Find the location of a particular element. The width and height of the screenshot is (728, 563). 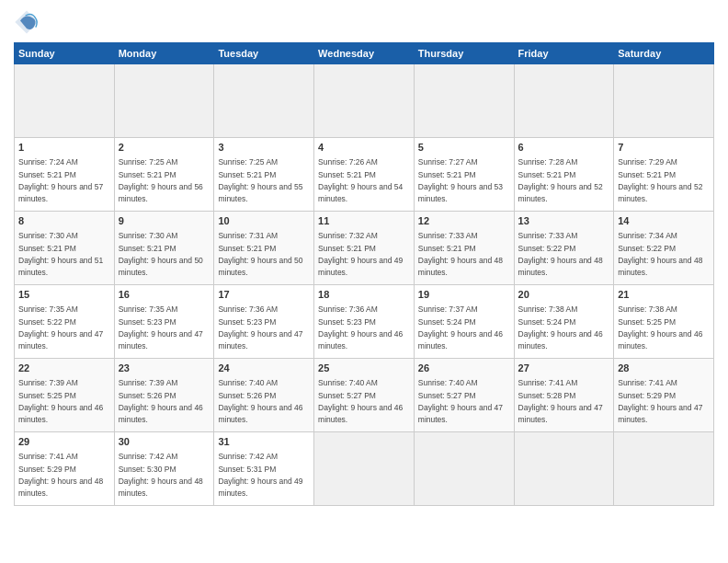

table-row: 1 Sunrise: 7:24 AMSunset: 5:21 PMDayligh… is located at coordinates (64, 175).